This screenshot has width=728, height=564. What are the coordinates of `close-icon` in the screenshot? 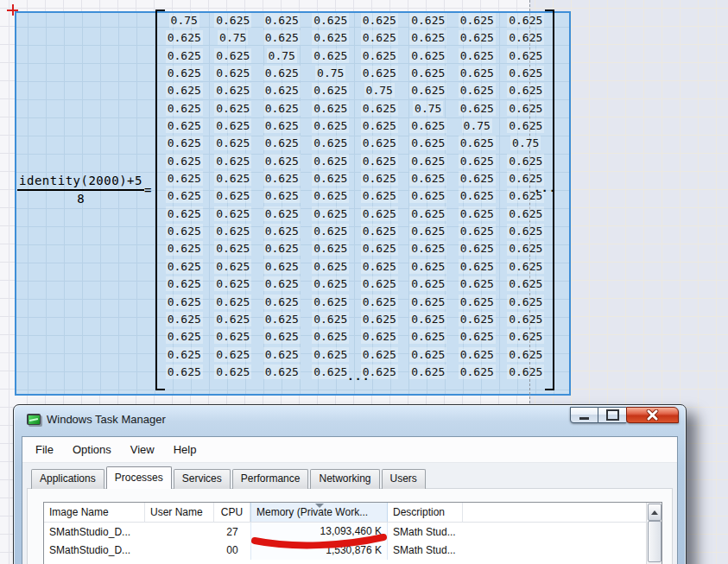 It's located at (653, 415).